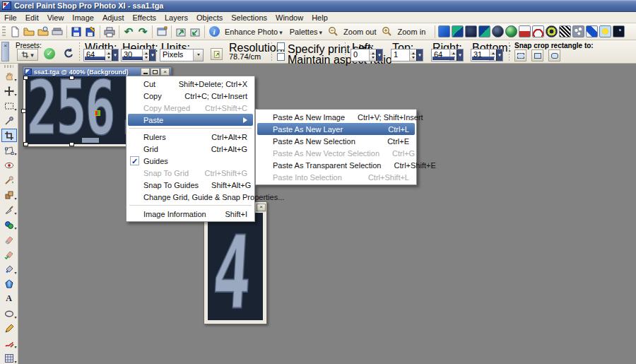 The image size is (636, 364). Describe the element at coordinates (9, 76) in the screenshot. I see `tool-pan: ▾` at that location.